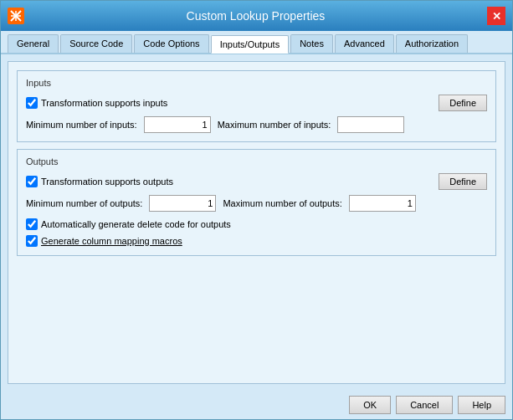 The image size is (513, 420). I want to click on tab-inputs-outputs: Inputs/Outputs, so click(250, 44).